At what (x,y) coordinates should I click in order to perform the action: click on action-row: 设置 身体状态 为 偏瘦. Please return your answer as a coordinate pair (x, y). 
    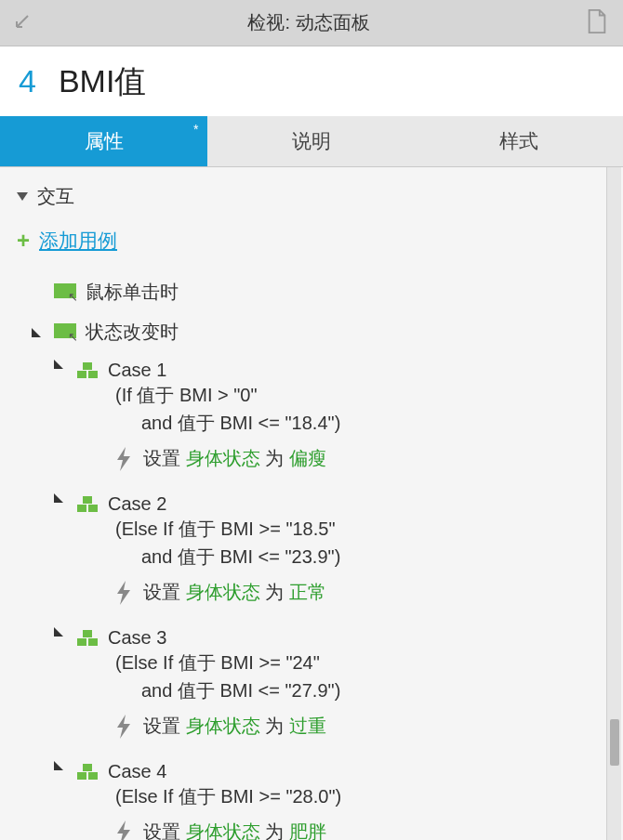
    Looking at the image, I should click on (312, 463).